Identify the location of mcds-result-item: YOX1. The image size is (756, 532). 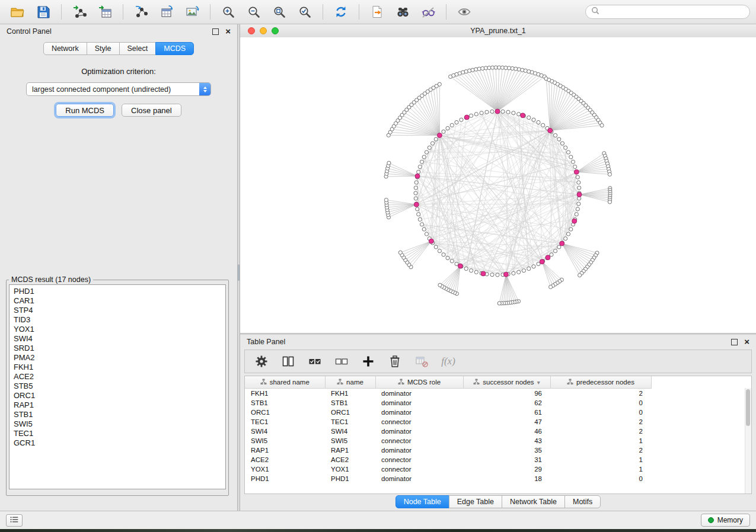
(117, 329).